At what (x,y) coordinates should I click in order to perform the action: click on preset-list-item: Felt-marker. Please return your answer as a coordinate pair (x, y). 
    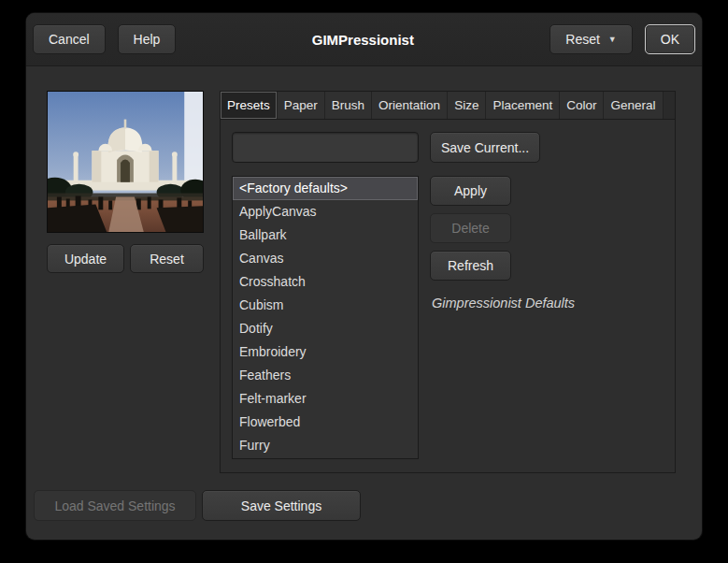
    Looking at the image, I should click on (325, 398).